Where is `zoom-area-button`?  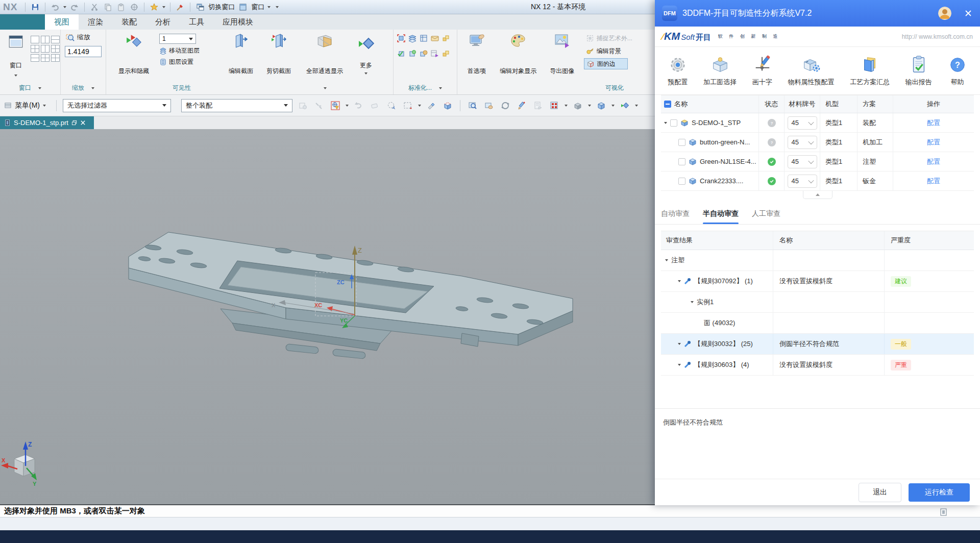 zoom-area-button is located at coordinates (473, 106).